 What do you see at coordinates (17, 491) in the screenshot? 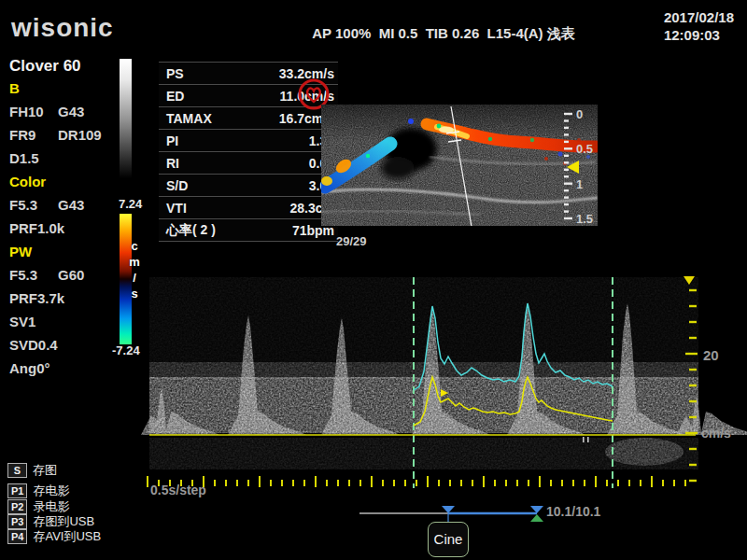
I see `hotkey-cap: P1` at bounding box center [17, 491].